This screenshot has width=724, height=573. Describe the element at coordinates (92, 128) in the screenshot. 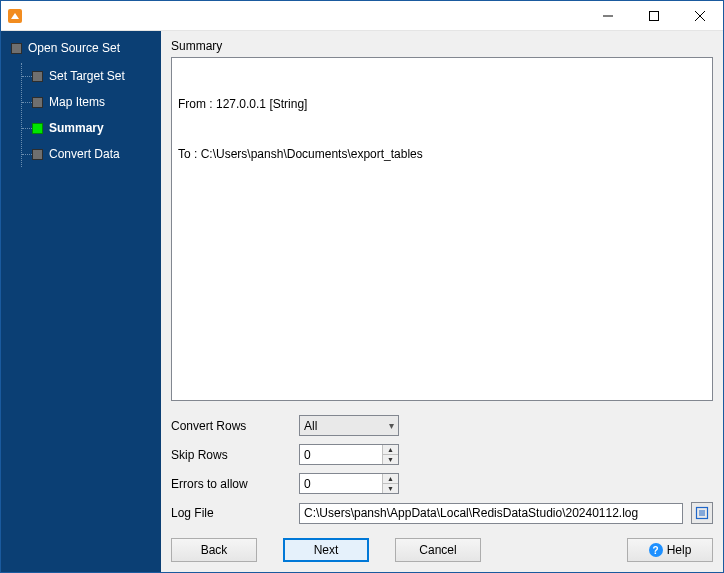

I see `step-summary: Summary` at that location.